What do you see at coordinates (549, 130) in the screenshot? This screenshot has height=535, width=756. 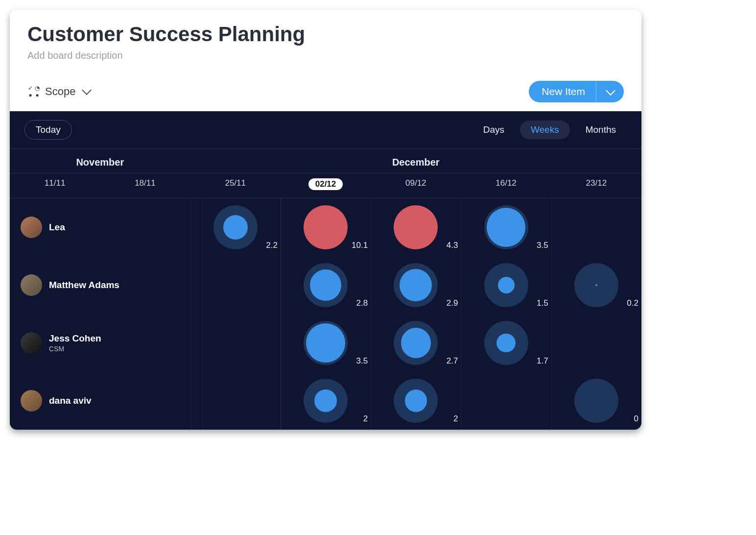 I see `time-range-toggle: Days Weeks Months` at bounding box center [549, 130].